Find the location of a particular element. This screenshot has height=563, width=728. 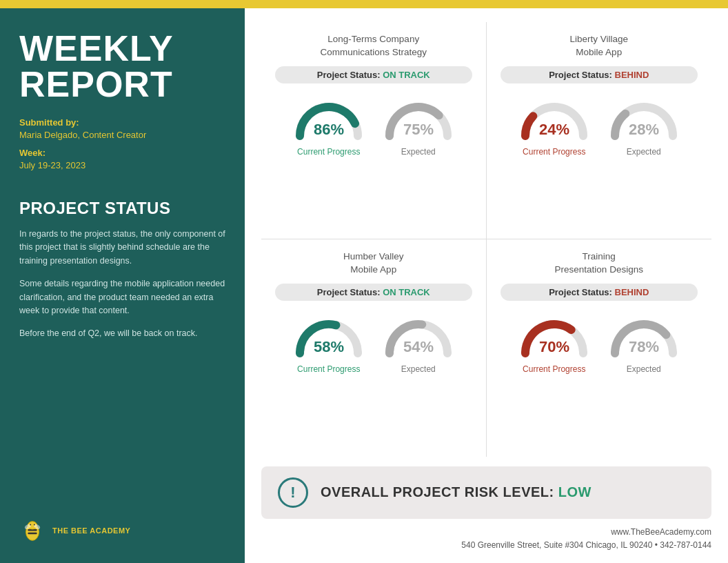

current-gauge-4: 70% Current Progress is located at coordinates (554, 343).